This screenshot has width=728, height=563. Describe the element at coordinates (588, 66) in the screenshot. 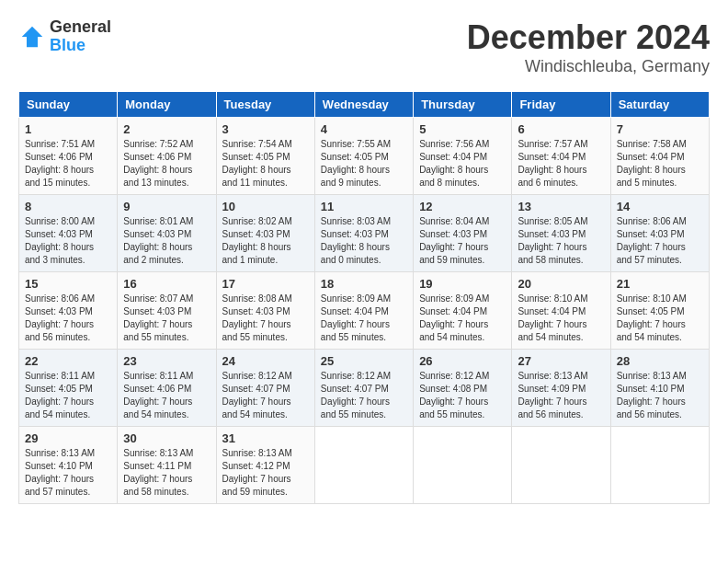

I see `subtitle: Windischleuba, Germany` at that location.